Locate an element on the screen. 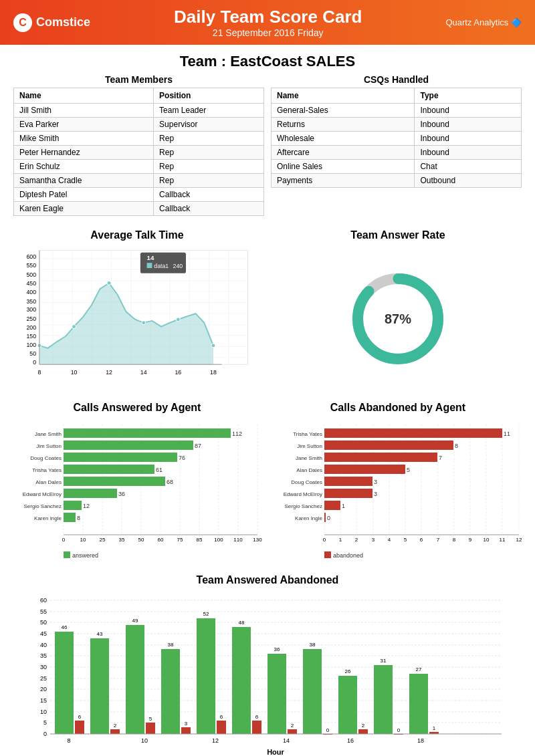  answer-rate-title: Team Answer Rate is located at coordinates (398, 237).